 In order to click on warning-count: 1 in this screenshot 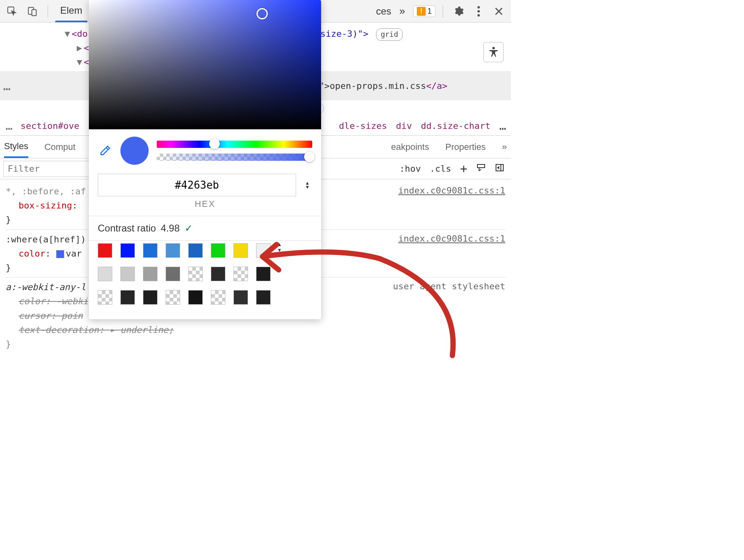, I will do `click(430, 11)`.